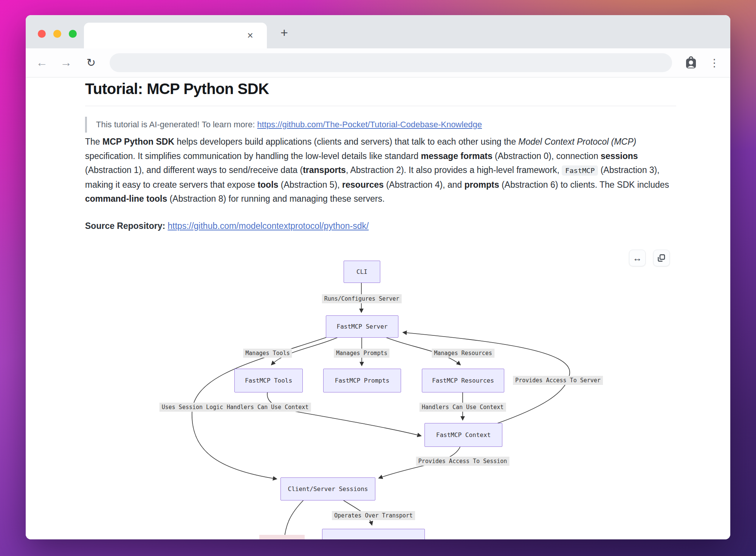 Image resolution: width=756 pixels, height=556 pixels. I want to click on edge-label-provides-access-to-server: Provides Access To Server, so click(558, 380).